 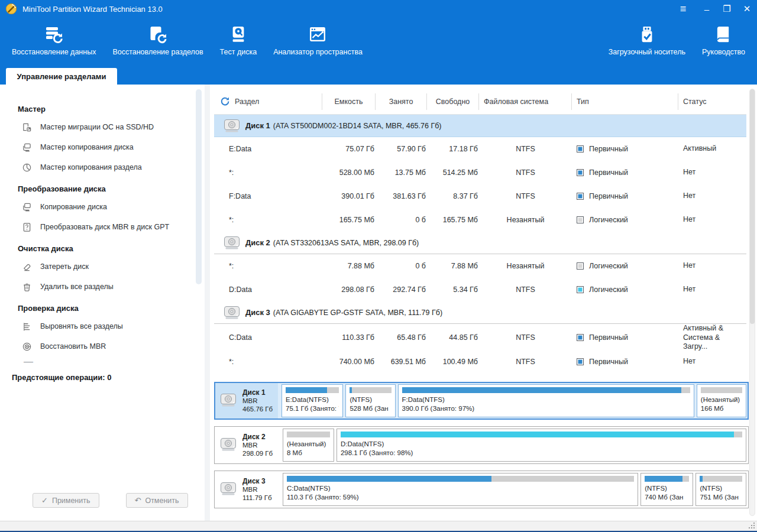 What do you see at coordinates (480, 102) in the screenshot?
I see `table-header: РазделЕмкостьЗанятоСвободноФайловая сист…` at bounding box center [480, 102].